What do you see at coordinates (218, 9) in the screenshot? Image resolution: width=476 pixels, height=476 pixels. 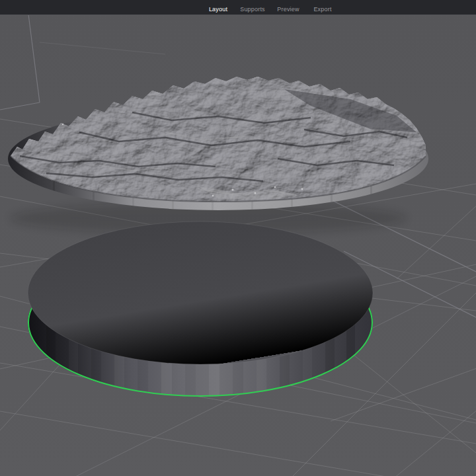 I see `tab-layout-label: Layout` at bounding box center [218, 9].